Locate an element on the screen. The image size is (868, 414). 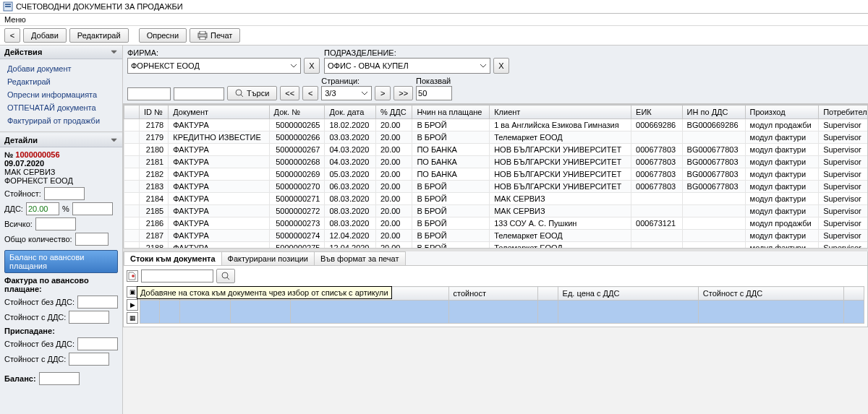
action-item-1: Редактирай is located at coordinates (61, 82).